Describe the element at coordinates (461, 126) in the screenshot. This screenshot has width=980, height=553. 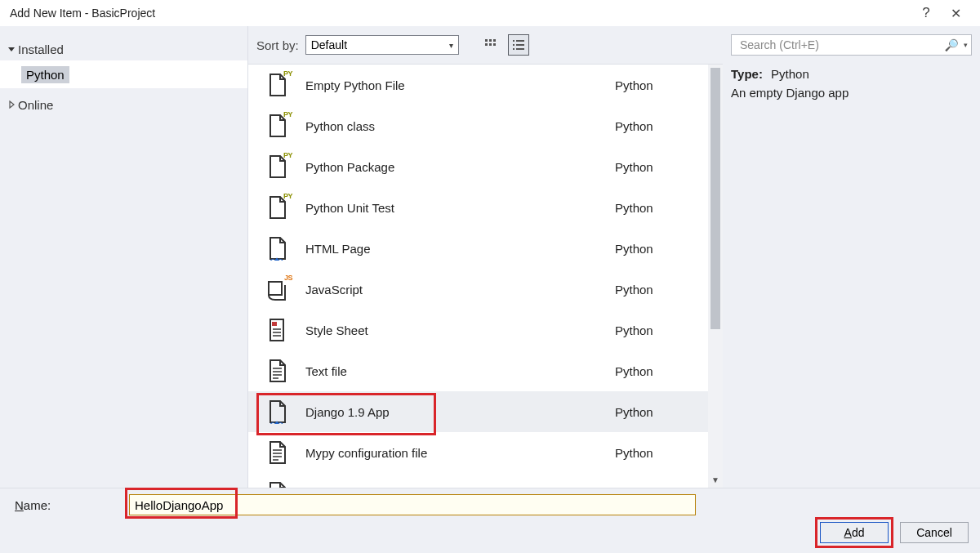
I see `template-name: Python class` at that location.